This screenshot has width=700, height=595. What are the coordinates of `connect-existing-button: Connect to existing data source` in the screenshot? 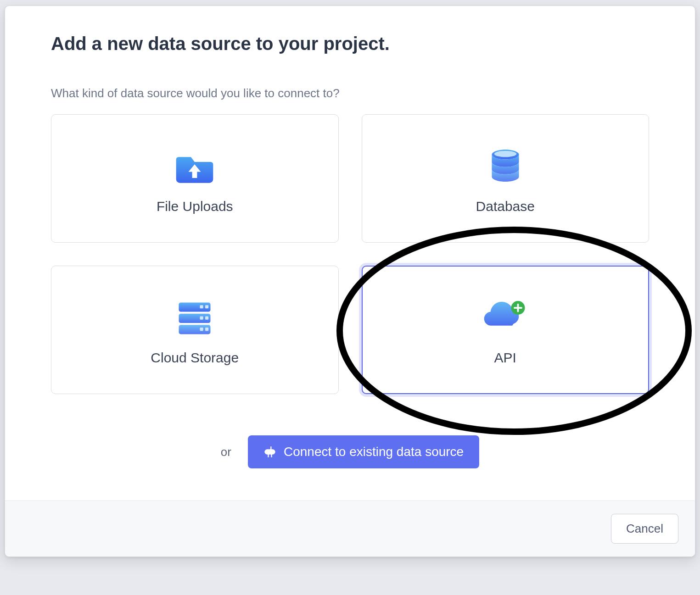 It's located at (364, 452).